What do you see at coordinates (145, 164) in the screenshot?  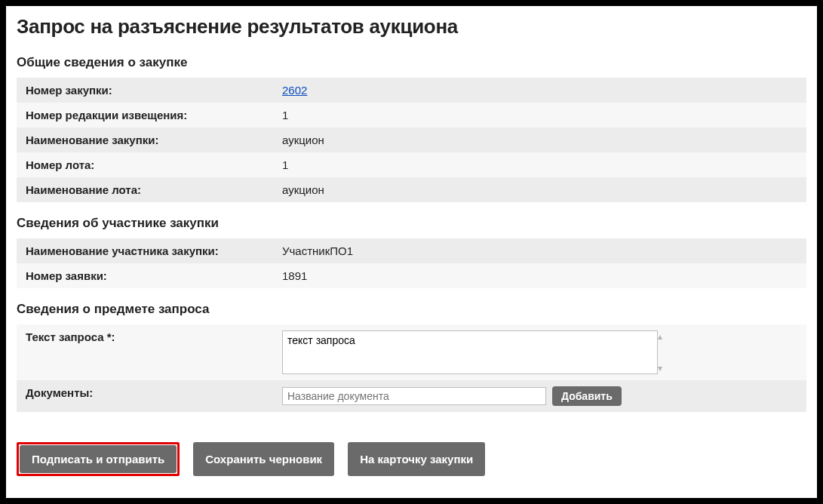 I see `lot-number-label: Номер лота:` at bounding box center [145, 164].